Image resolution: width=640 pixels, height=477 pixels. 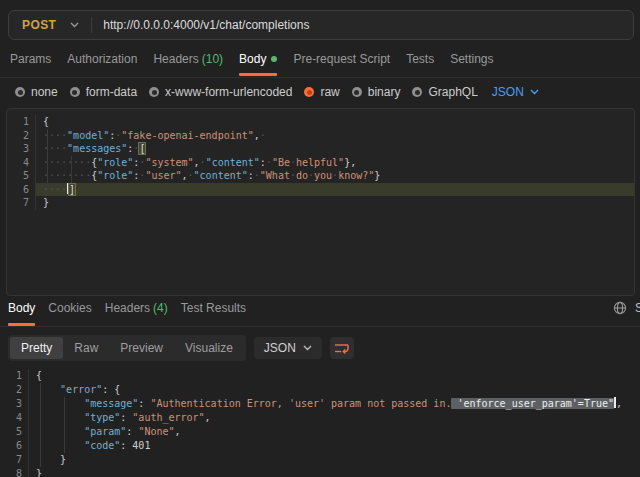 What do you see at coordinates (88, 136) in the screenshot?
I see `code-token: "model"` at bounding box center [88, 136].